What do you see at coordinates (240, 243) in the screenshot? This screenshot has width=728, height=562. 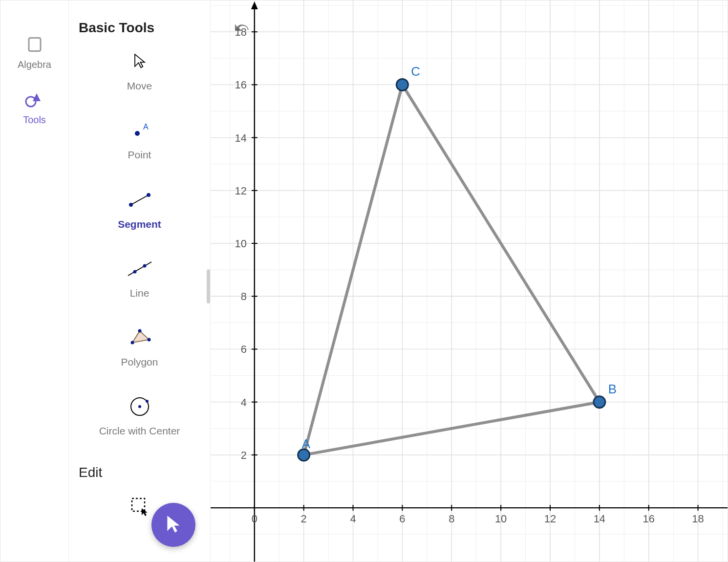 I see `y-tick-label: 10` at bounding box center [240, 243].